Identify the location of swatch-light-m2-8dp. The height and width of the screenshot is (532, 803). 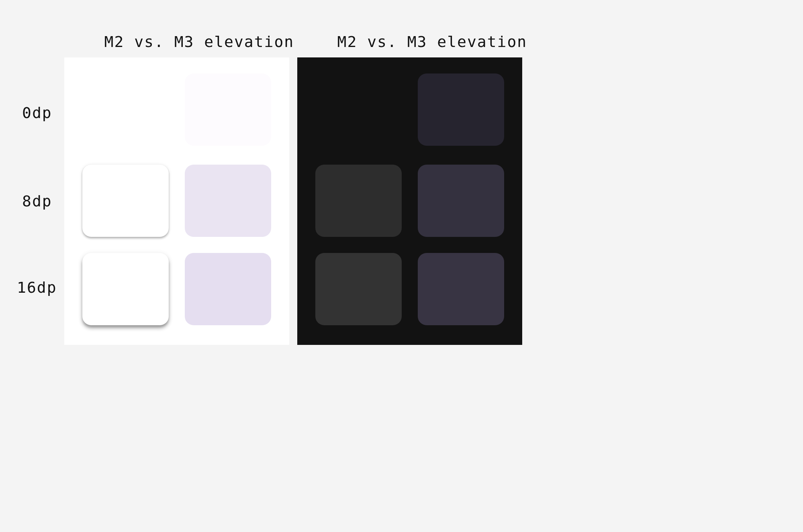
(125, 201).